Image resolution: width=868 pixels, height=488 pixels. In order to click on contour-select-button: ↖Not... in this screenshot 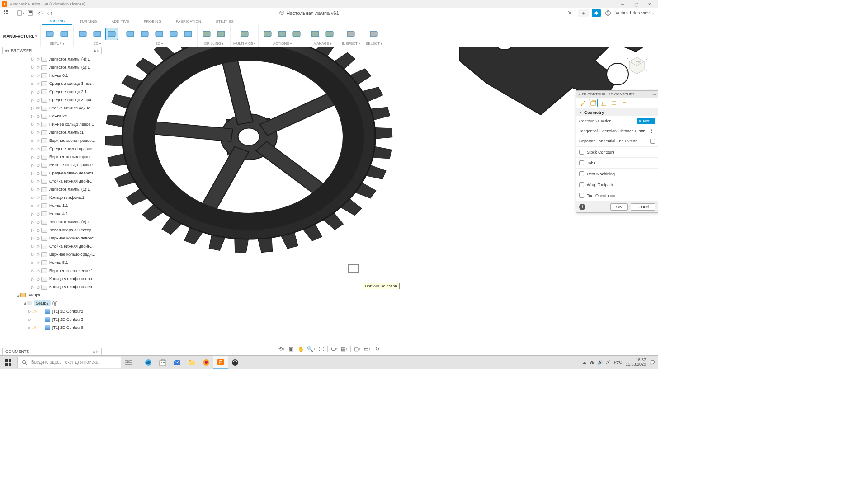, I will do `click(646, 121)`.